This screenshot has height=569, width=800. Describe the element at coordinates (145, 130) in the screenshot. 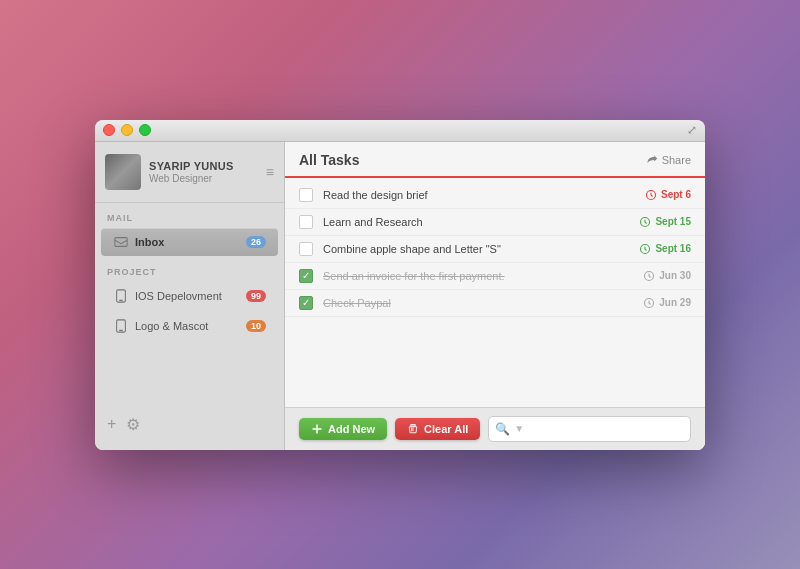

I see `maximize-button` at that location.